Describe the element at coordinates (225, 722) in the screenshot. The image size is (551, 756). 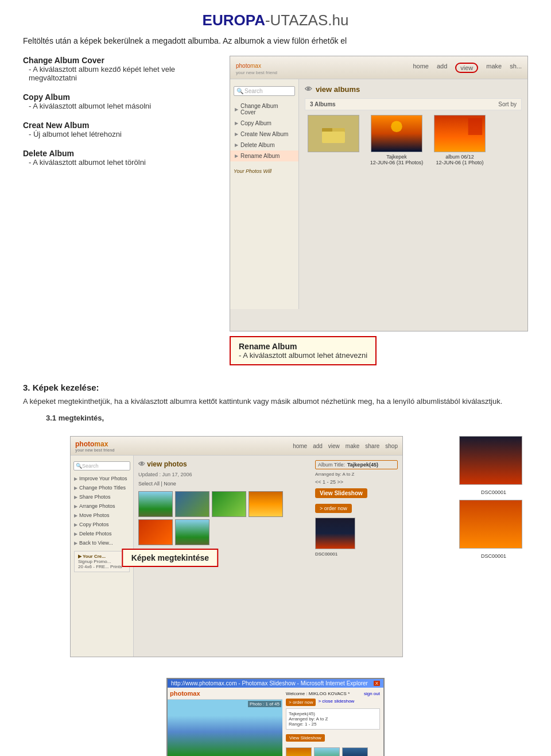
I see `ss-left: photomax Photo : 1 of 45 DSC000000 > ord…` at that location.